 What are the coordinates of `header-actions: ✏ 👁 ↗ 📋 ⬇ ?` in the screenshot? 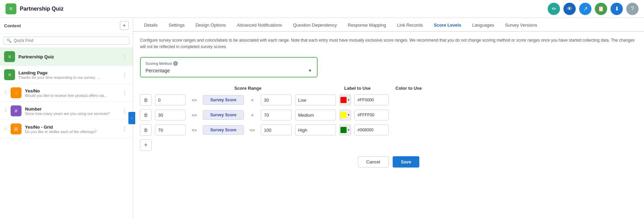 It's located at (593, 9).